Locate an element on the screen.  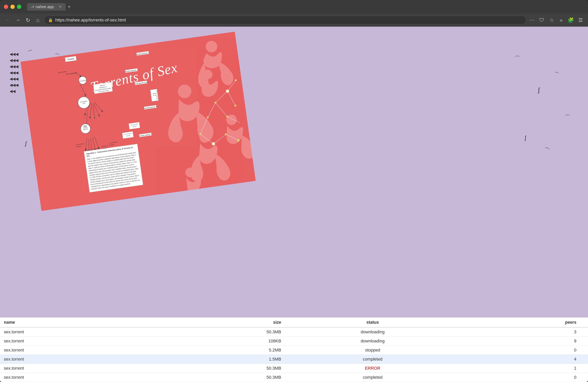
cell-size: 50.3MB is located at coordinates (217, 332).